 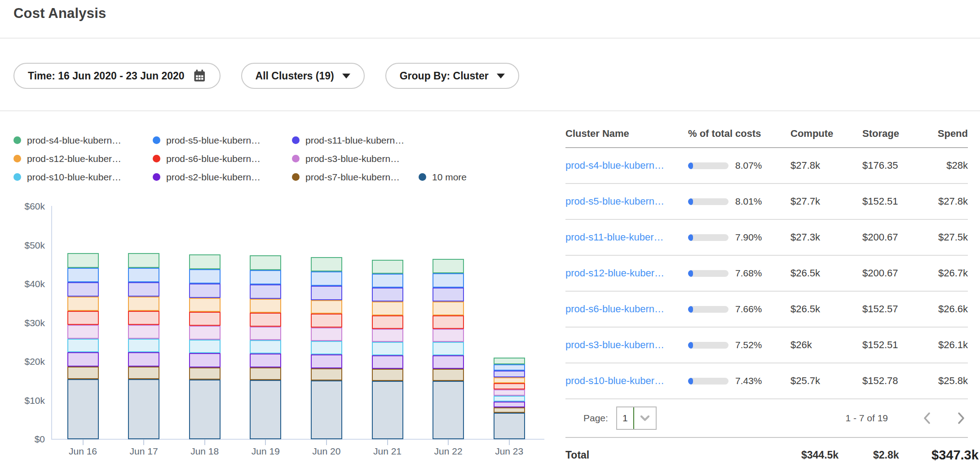 I want to click on cluster-name-link: prod-s5-blue-kubern…, so click(x=627, y=201).